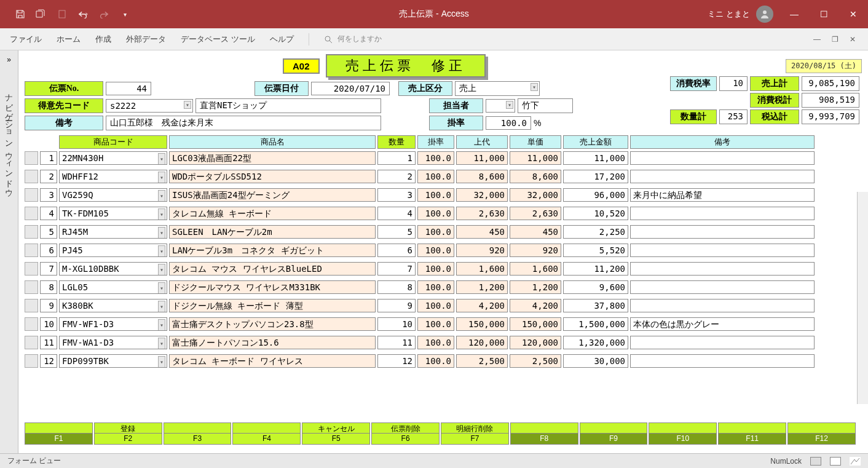  Describe the element at coordinates (272, 158) in the screenshot. I see `product-name-field: LGC03液晶画面22型` at that location.